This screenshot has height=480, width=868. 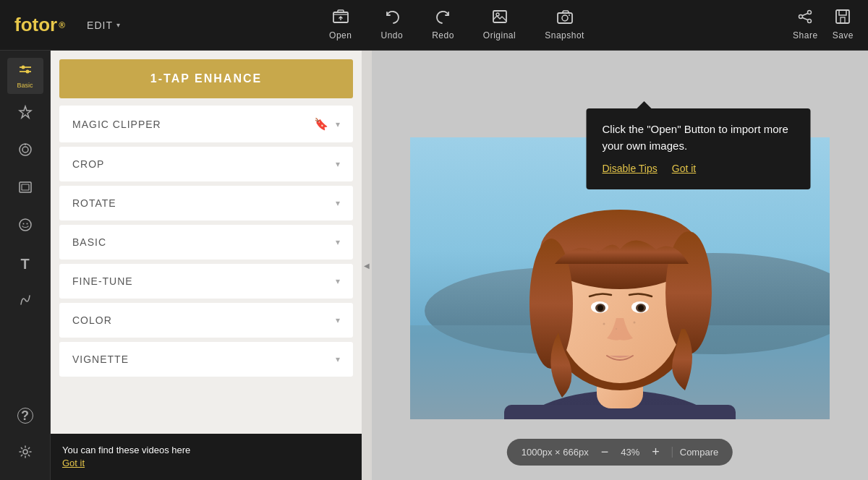 What do you see at coordinates (206, 320) in the screenshot?
I see `color-item: COLOR ▾` at bounding box center [206, 320].